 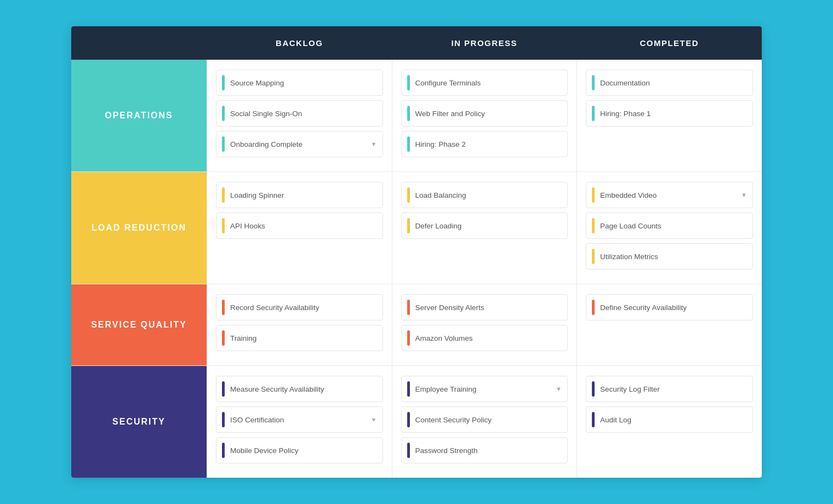 I want to click on card-text: Onboarding Complete, so click(x=299, y=145).